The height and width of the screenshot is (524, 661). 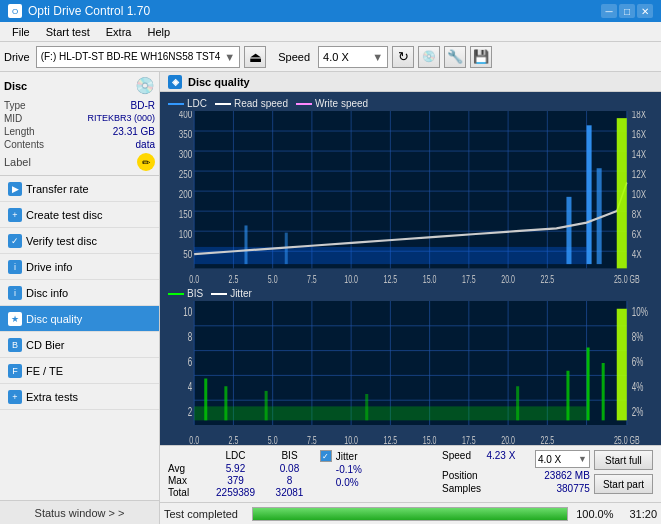 What do you see at coordinates (627, 11) in the screenshot?
I see `titlebar-controls: ─ □ ✕` at bounding box center [627, 11].